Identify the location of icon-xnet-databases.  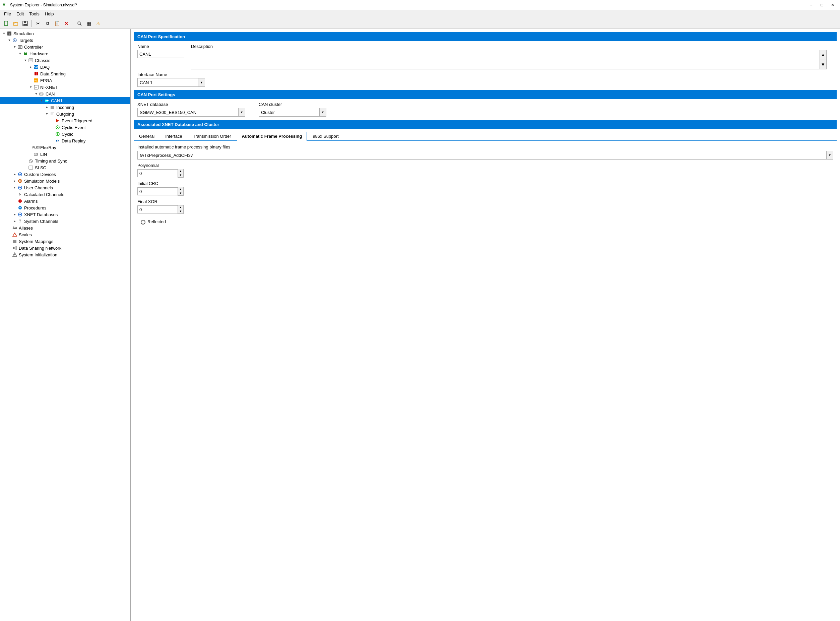
(20, 214).